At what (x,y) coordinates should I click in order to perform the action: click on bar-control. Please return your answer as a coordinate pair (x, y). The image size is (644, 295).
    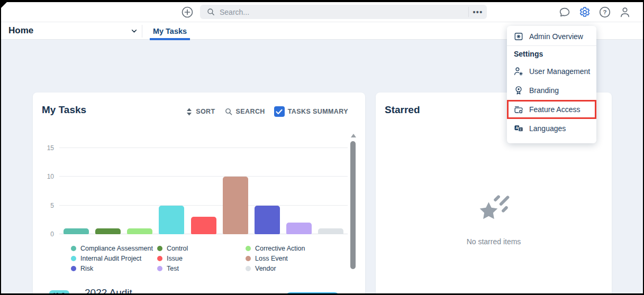
    Looking at the image, I should click on (108, 232).